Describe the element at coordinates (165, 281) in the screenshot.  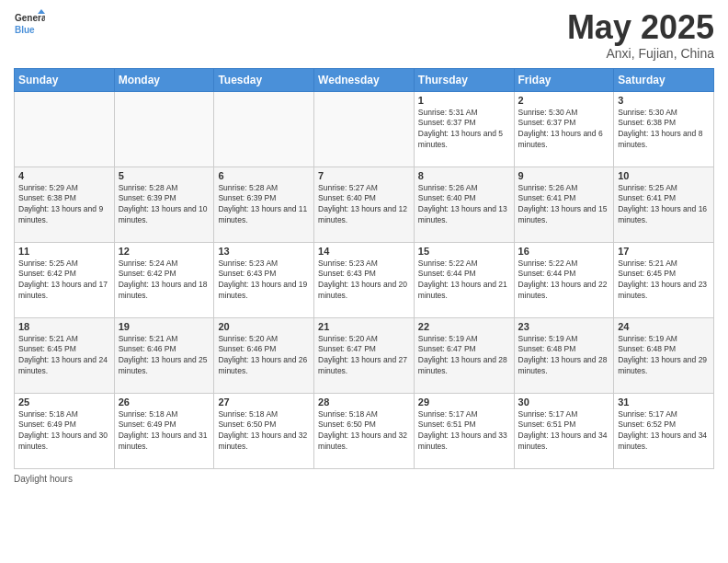
I see `day-info: Sunrise: 5:24 AM Sunset: 6:42 PM Dayligh…` at that location.